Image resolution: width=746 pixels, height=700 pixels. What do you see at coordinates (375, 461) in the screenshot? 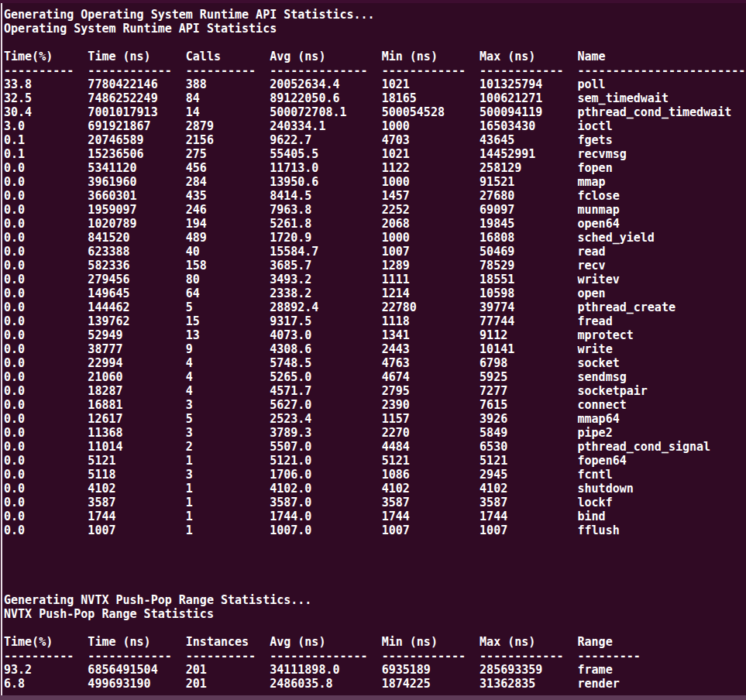
I see `table-row: 0.0 5121 1 5121.0 5121 5121 fopen64` at bounding box center [375, 461].